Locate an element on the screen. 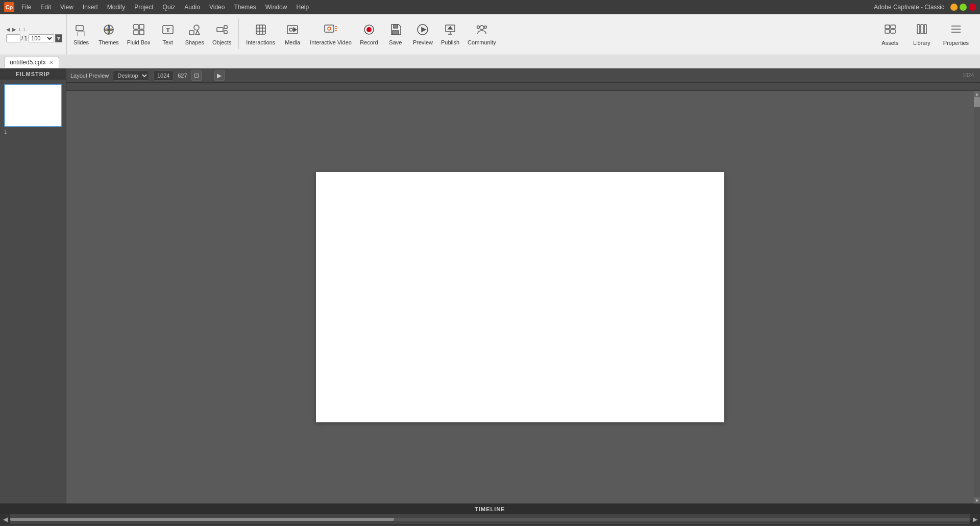 The height and width of the screenshot is (526, 980). interactions-icon is located at coordinates (261, 31).